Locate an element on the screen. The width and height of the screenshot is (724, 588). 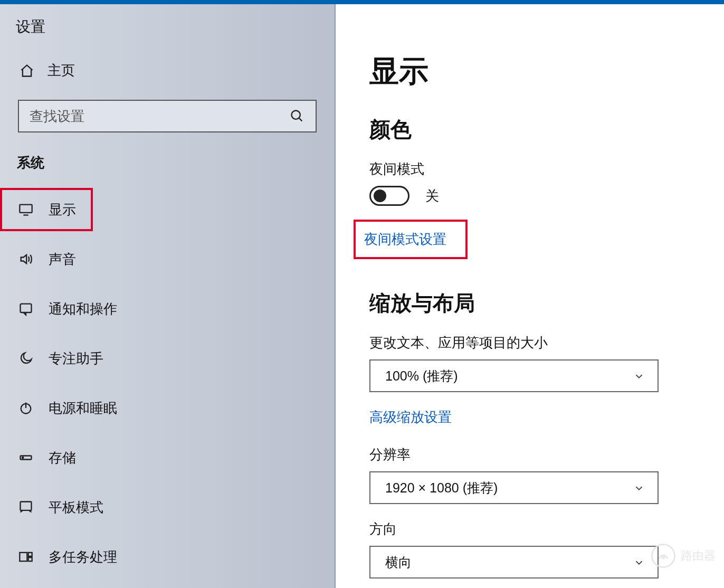
multitask-icon is located at coordinates (26, 557).